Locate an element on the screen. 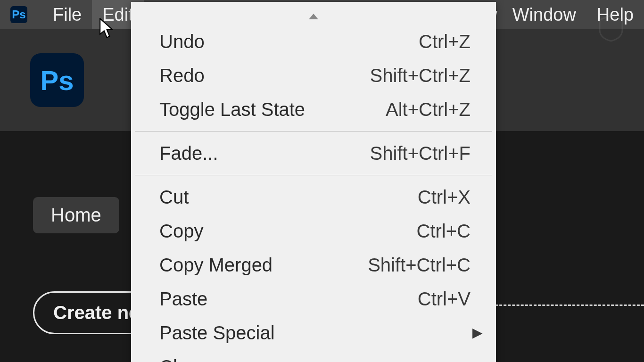  menu-shortcut: Shift+Ctrl+F is located at coordinates (421, 153).